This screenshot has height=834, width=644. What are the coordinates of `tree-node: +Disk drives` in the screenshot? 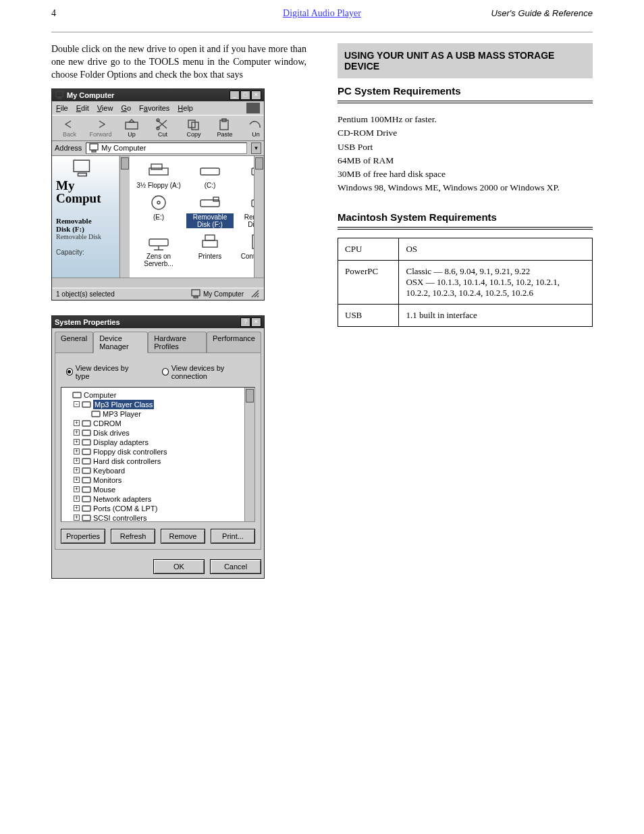 It's located at (153, 433).